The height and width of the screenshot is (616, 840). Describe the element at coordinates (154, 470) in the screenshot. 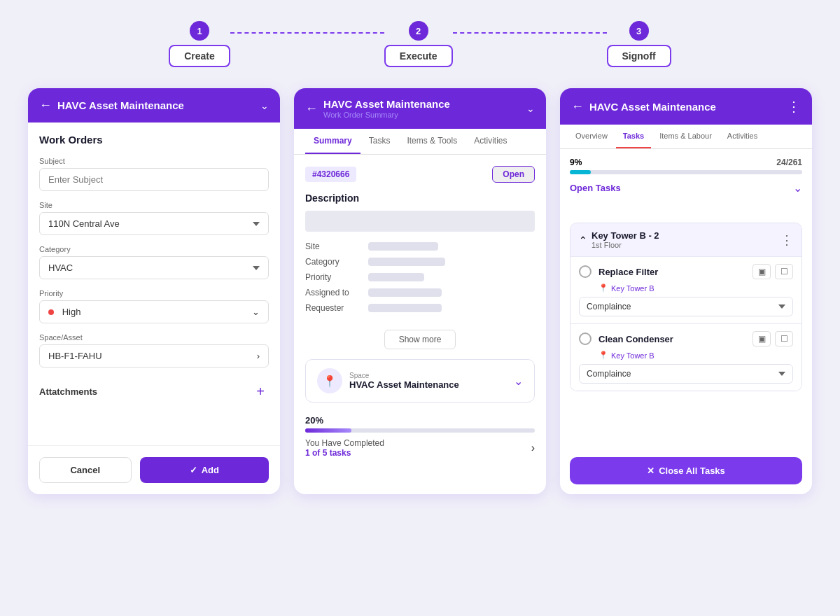

I see `create-card-footer: Cancel ✓ Add` at that location.